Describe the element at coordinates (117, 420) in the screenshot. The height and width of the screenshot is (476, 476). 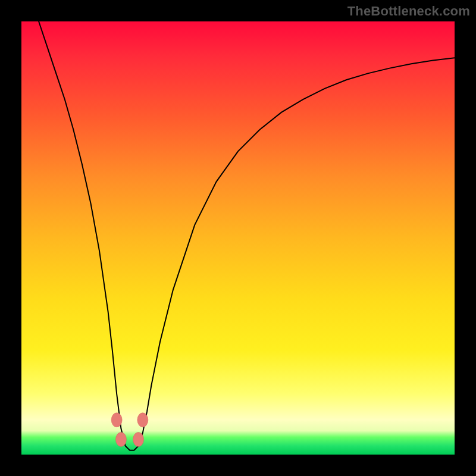
I see `bead-left-upper` at that location.